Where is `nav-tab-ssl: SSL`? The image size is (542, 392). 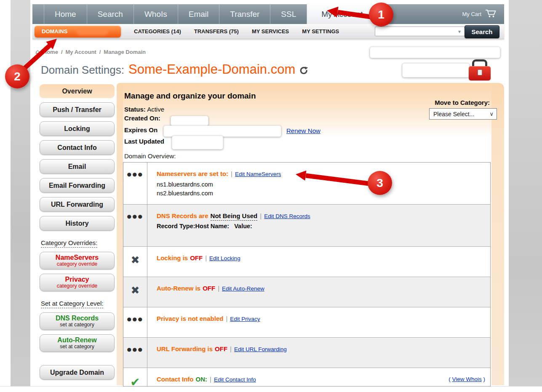
nav-tab-ssl: SSL is located at coordinates (289, 14).